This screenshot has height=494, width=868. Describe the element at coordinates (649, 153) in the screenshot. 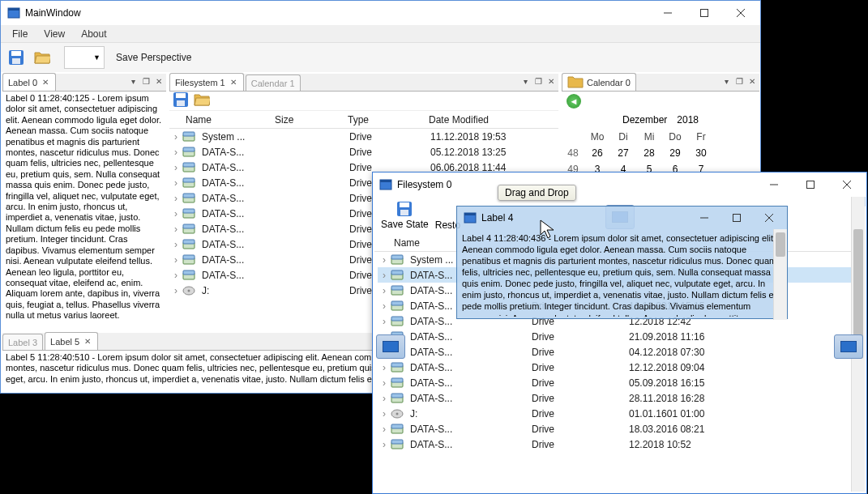

I see `calendar-cell: 28` at that location.